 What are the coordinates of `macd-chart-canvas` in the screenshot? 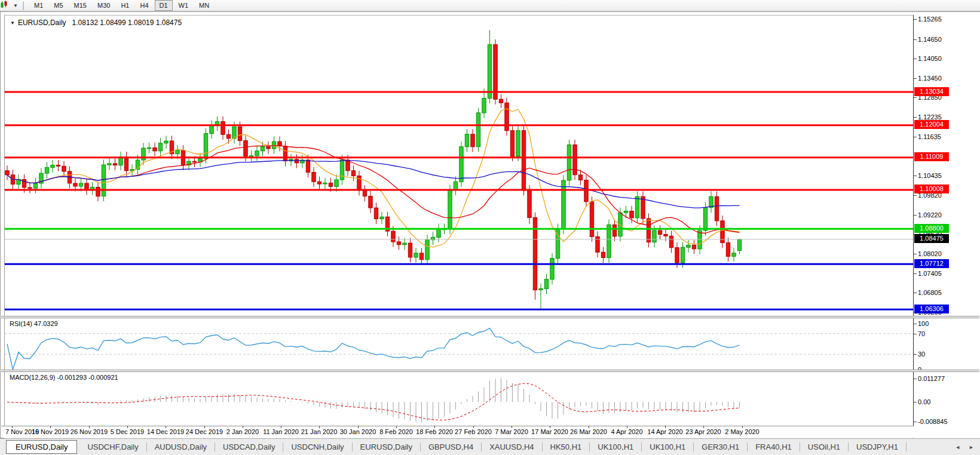 It's located at (459, 399).